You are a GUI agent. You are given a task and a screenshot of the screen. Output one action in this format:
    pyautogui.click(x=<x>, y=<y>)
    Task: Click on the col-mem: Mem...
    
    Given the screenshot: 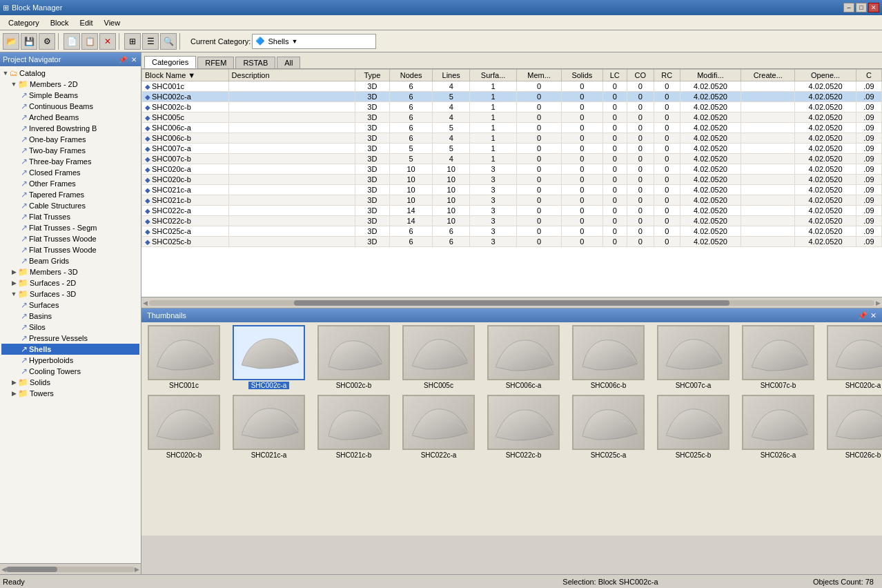 What is the action you would take?
    pyautogui.click(x=540, y=76)
    